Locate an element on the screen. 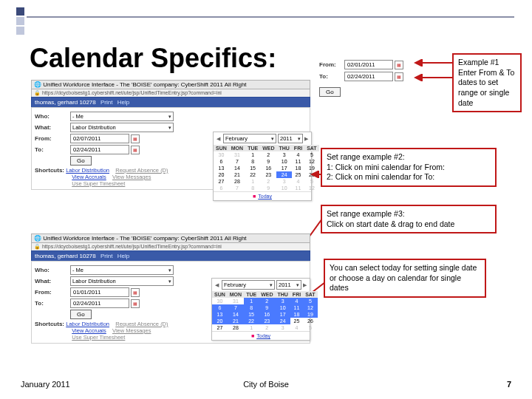  mini-calendar-to: ◀February2011▶SUNMONTUEWEDTHUFRISAT30311… is located at coordinates (261, 309).